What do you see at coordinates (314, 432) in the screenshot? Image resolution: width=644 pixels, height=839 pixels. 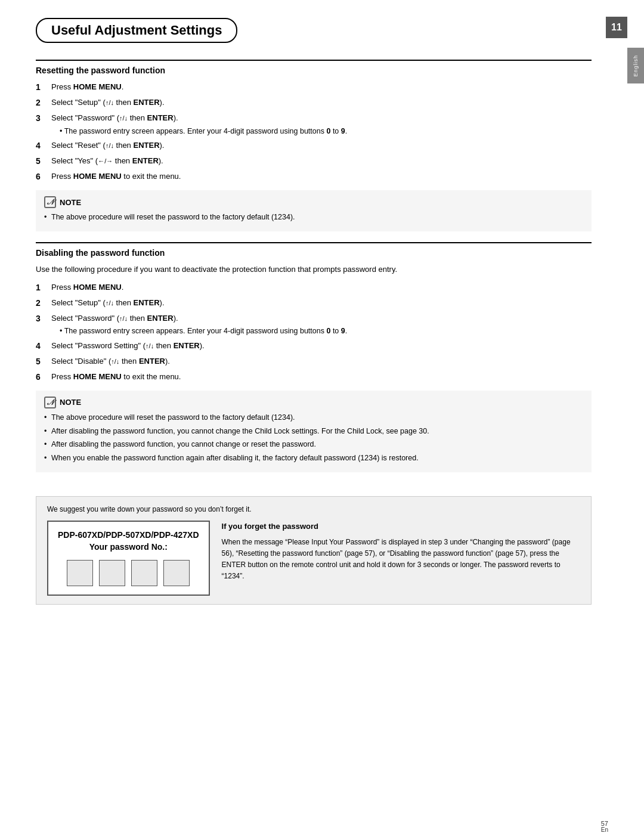 I see `note-box-2: 𝒩 NOTE The above procedure will reset th…` at bounding box center [314, 432].